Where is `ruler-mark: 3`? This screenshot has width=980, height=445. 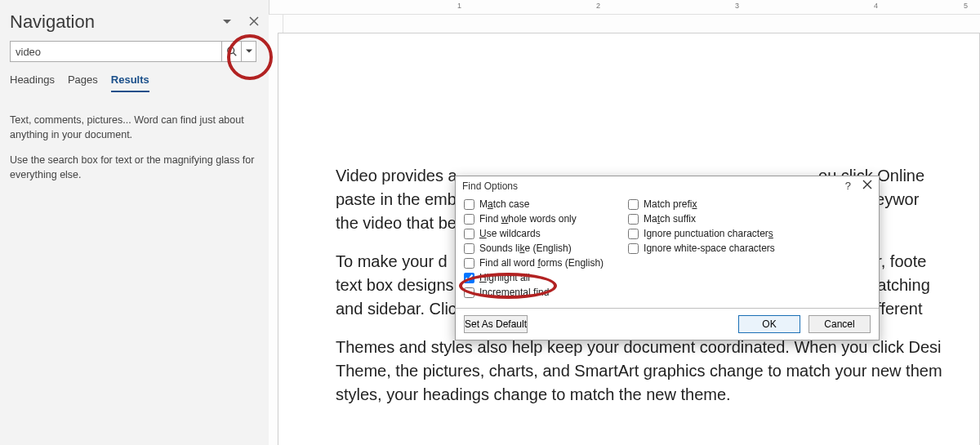
ruler-mark: 3 is located at coordinates (737, 6).